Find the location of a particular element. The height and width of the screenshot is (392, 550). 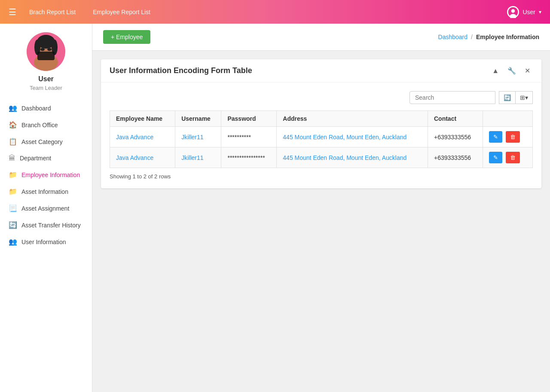

sidebar-item-employee-information: 📁 Employee Information is located at coordinates (46, 175).